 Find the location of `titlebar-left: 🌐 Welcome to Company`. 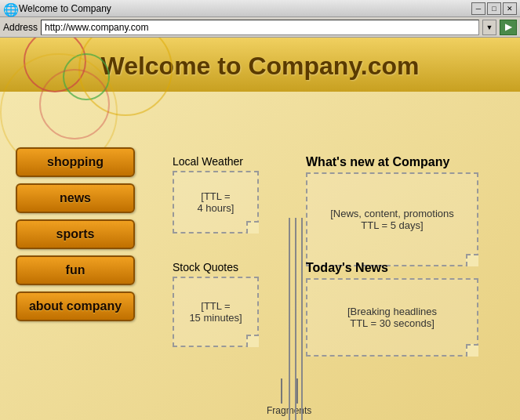

titlebar-left: 🌐 Welcome to Company is located at coordinates (57, 9).